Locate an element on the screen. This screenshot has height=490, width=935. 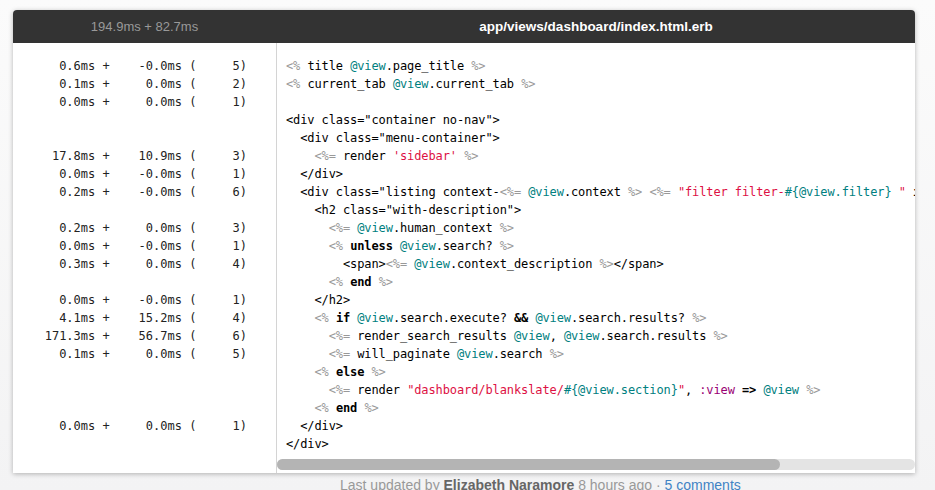
code-line: </h2> is located at coordinates (600, 300).